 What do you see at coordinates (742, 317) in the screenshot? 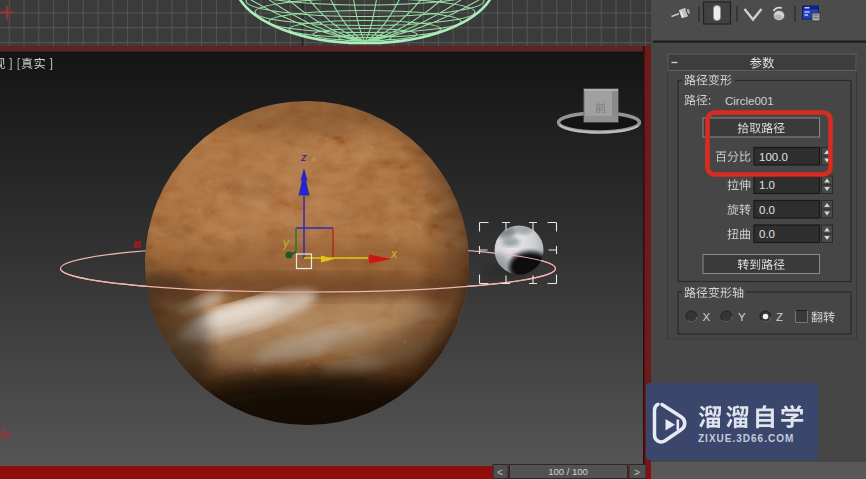
I see `svg-text: Y` at bounding box center [742, 317].